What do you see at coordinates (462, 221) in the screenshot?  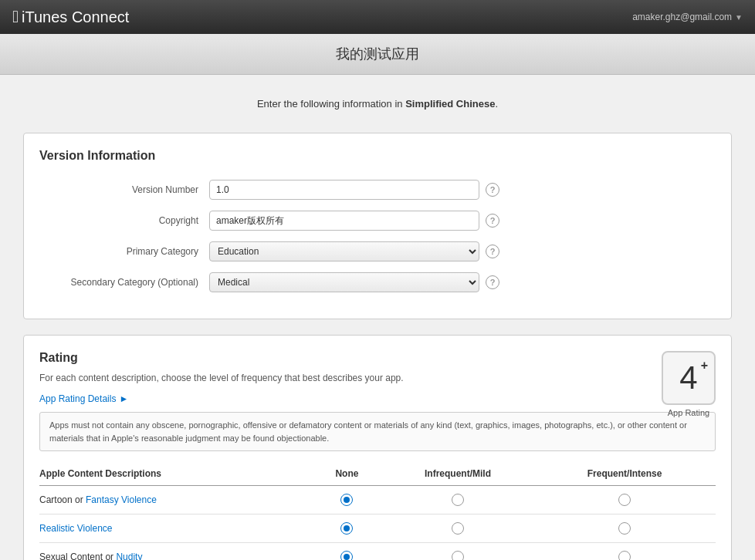 I see `copyright-wrap: ?` at bounding box center [462, 221].